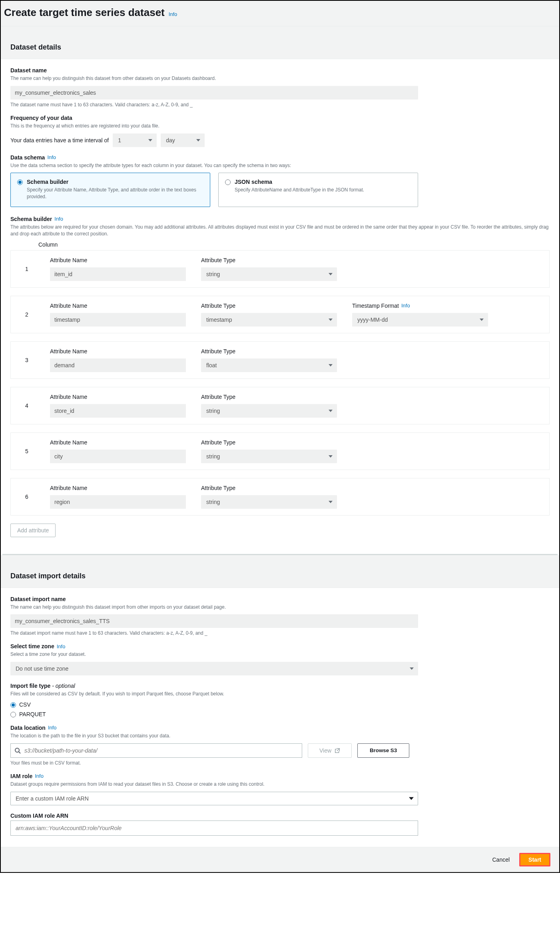 The height and width of the screenshot is (946, 560). I want to click on data-schema-field: Data schema Info Use the data schema sec…, so click(280, 181).